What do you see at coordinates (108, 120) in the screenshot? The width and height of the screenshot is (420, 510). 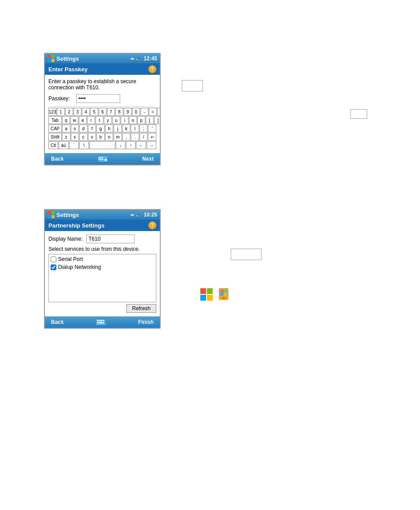 I see `key-y: y` at bounding box center [108, 120].